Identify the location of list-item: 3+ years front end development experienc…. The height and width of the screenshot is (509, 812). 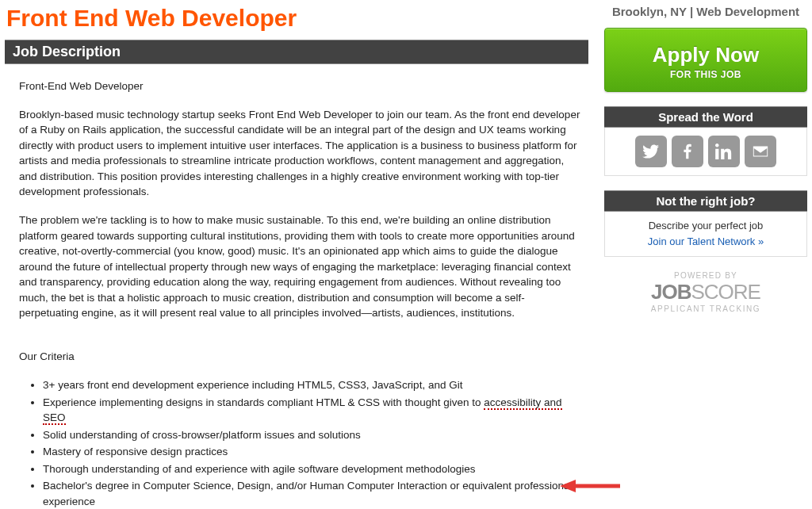
(312, 385).